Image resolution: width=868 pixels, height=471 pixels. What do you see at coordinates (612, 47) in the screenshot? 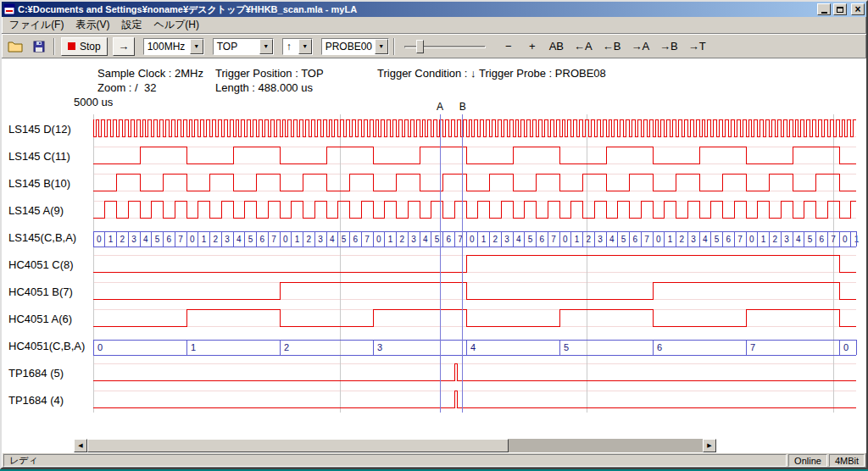
I see `goto-marker-b-left-button: ←B` at bounding box center [612, 47].